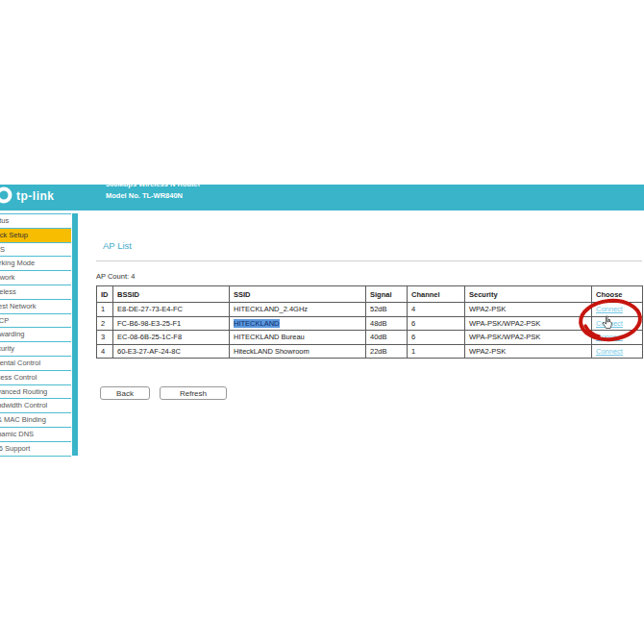 The image size is (644, 644). Describe the element at coordinates (36, 334) in the screenshot. I see `sidebar-menu: StatusQuick SetupWPSWorking ModeNetworkW…` at that location.